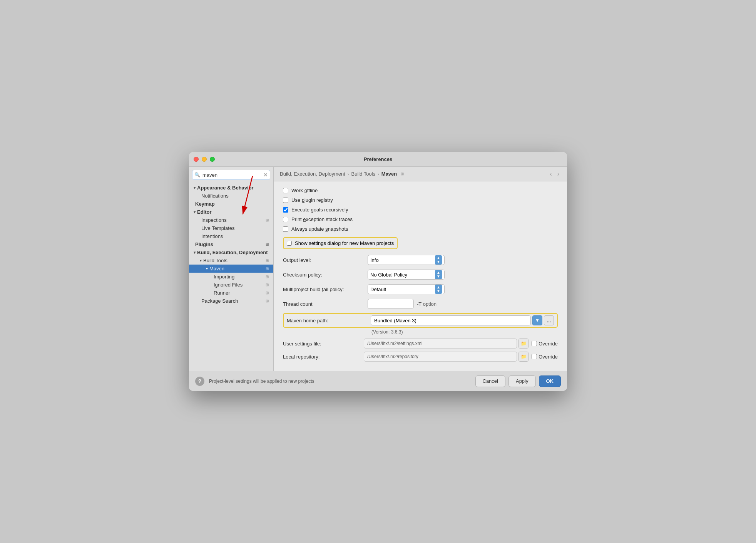 Image resolution: width=756 pixels, height=543 pixels. What do you see at coordinates (219, 301) in the screenshot?
I see `sidebar-label: Package Search` at bounding box center [219, 301].